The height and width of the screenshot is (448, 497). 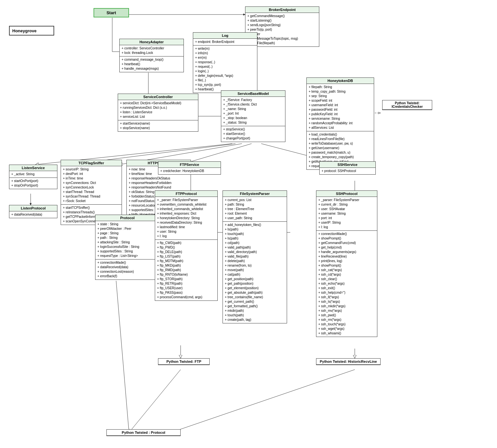 What do you see at coordinates (407, 105) in the screenshot?
I see `python-twisted-icredentials-box: Python Twisted:ICredentialsChecker` at bounding box center [407, 105].